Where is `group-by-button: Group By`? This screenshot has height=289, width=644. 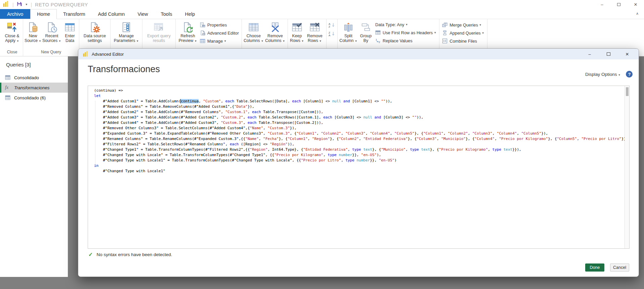
group-by-button: Group By is located at coordinates (366, 31).